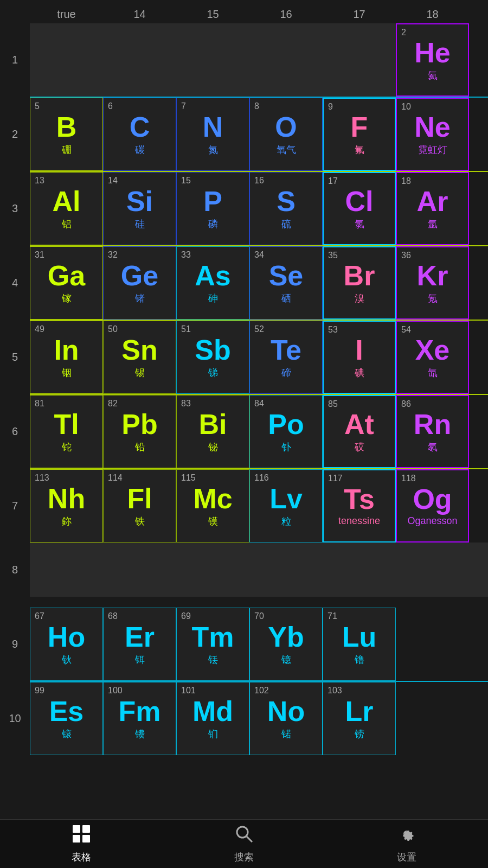 The width and height of the screenshot is (488, 868). I want to click on element-Cl: 17 Cl 氯, so click(359, 208).